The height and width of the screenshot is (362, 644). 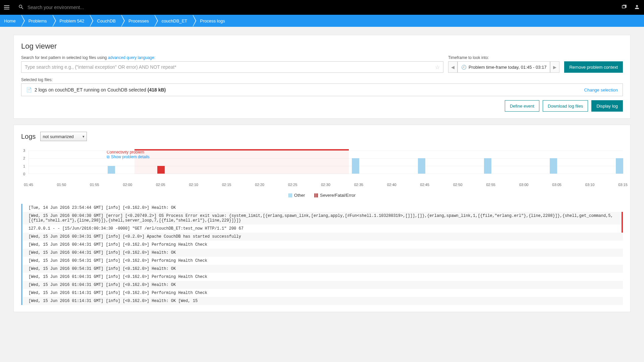 What do you see at coordinates (138, 21) in the screenshot?
I see `breadcrumb-item: Processes` at bounding box center [138, 21].